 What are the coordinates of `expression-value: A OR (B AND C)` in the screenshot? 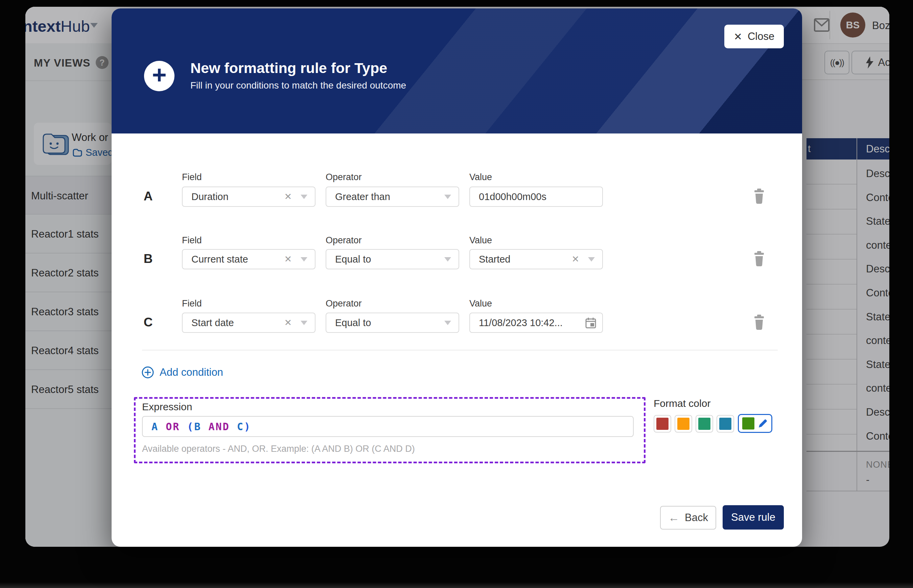 It's located at (202, 427).